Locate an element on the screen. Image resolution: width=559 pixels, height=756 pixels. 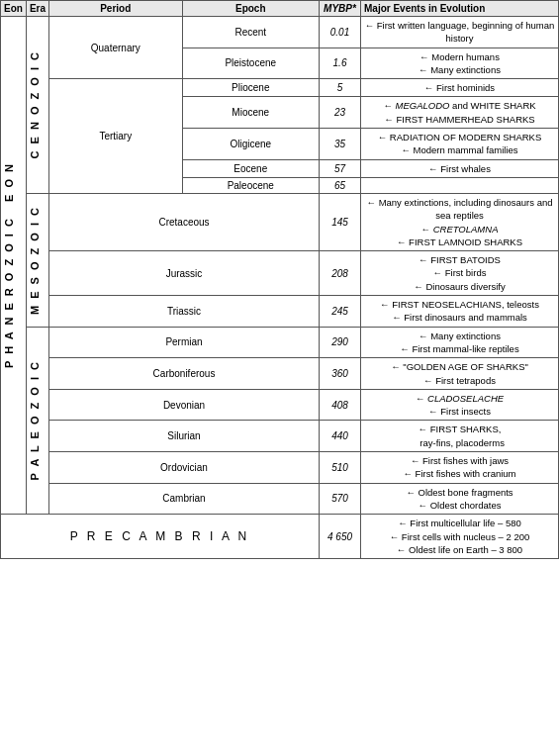
mybp-jurassic: 208 is located at coordinates (340, 273).